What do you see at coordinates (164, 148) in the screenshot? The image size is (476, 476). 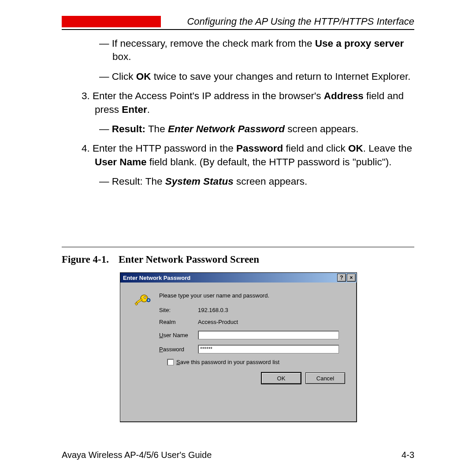 I see `text: Enter the HTTP password in the` at bounding box center [164, 148].